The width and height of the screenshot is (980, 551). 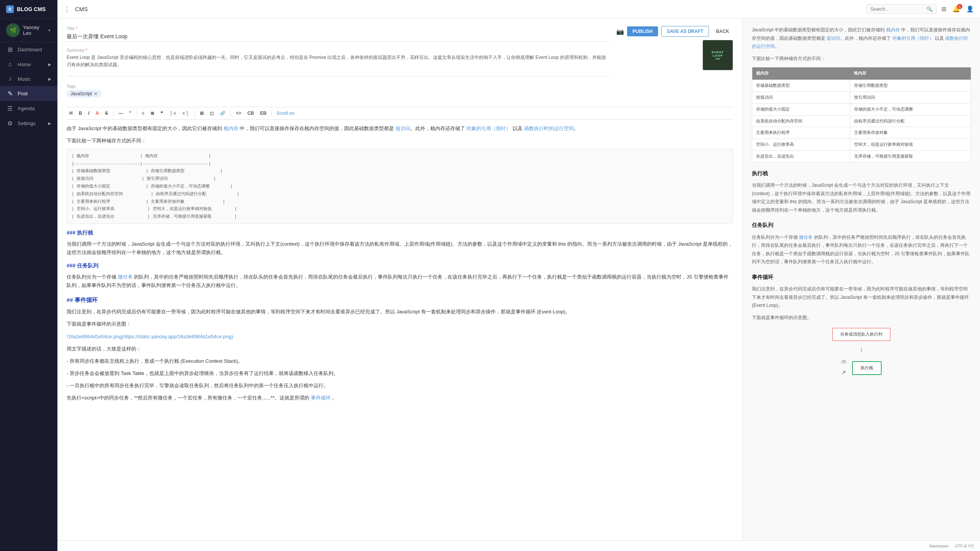 I want to click on tag-javascript: JavaScript ✕, so click(x=84, y=94).